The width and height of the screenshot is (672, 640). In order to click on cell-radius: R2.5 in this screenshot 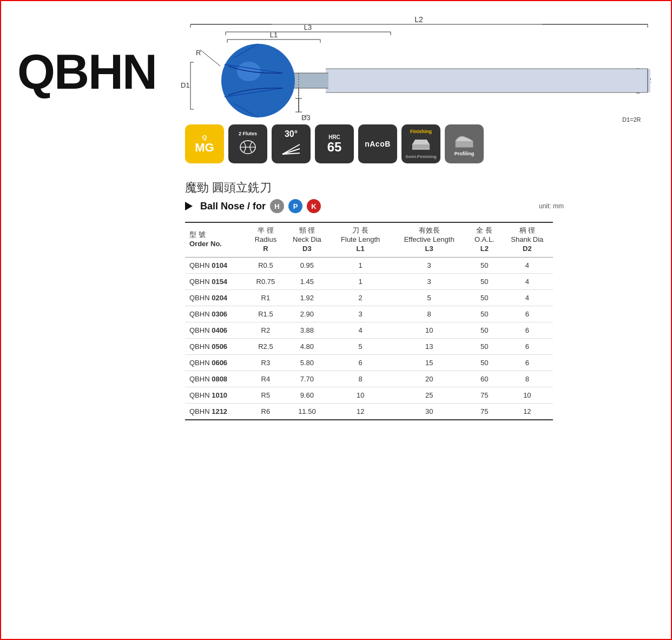, I will do `click(266, 346)`.